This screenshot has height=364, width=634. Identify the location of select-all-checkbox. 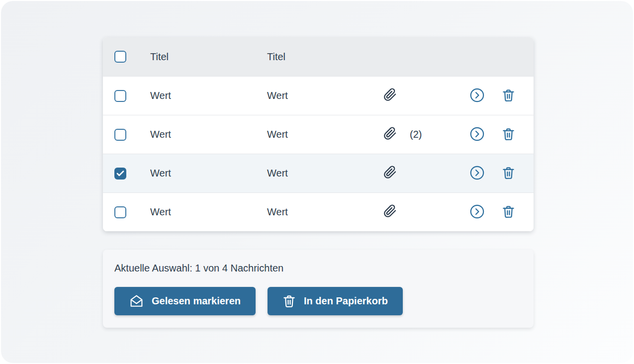
(120, 57).